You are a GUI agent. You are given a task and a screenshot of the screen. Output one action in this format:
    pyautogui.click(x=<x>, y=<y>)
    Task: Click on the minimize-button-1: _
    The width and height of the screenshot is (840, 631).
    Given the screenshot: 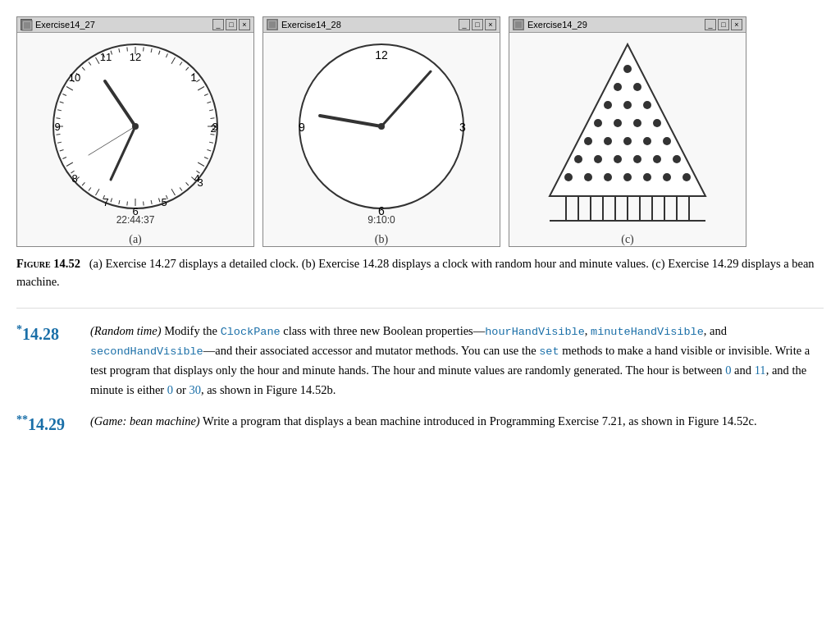 What is the action you would take?
    pyautogui.click(x=218, y=25)
    